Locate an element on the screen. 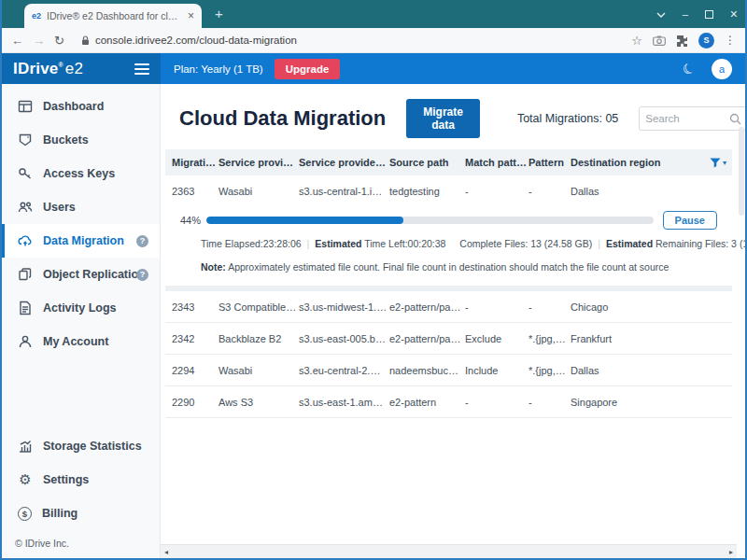 This screenshot has height=560, width=747. window-maximize-button is located at coordinates (710, 15).